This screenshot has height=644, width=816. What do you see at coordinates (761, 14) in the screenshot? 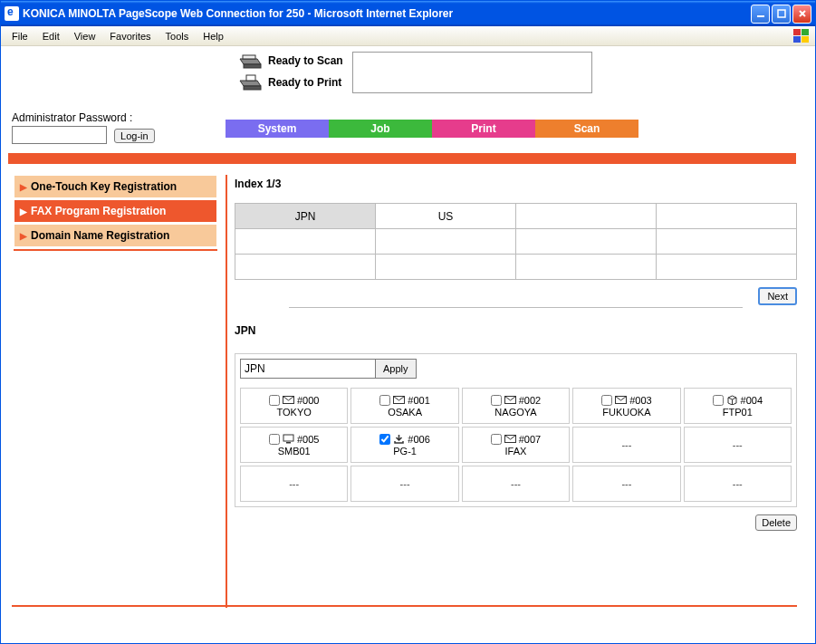
I see `minimize-button` at bounding box center [761, 14].